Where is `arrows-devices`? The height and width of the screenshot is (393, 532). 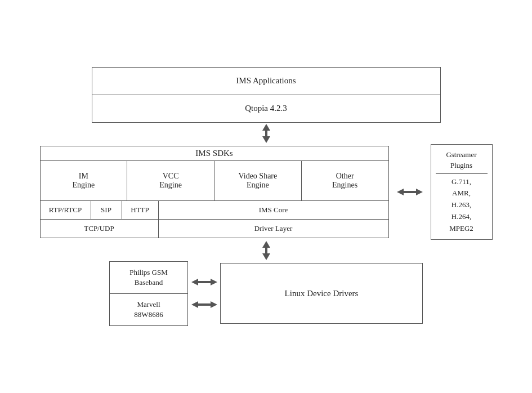
arrows-devices is located at coordinates (204, 293).